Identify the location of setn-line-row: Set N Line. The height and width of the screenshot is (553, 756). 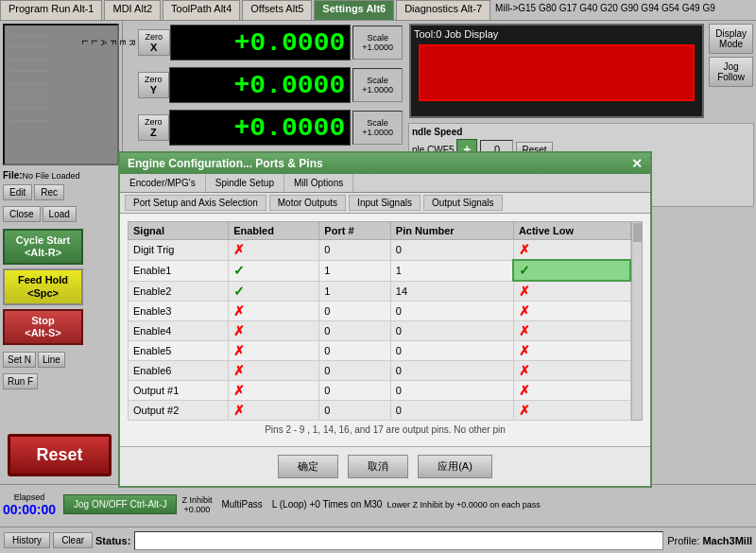
(60, 361).